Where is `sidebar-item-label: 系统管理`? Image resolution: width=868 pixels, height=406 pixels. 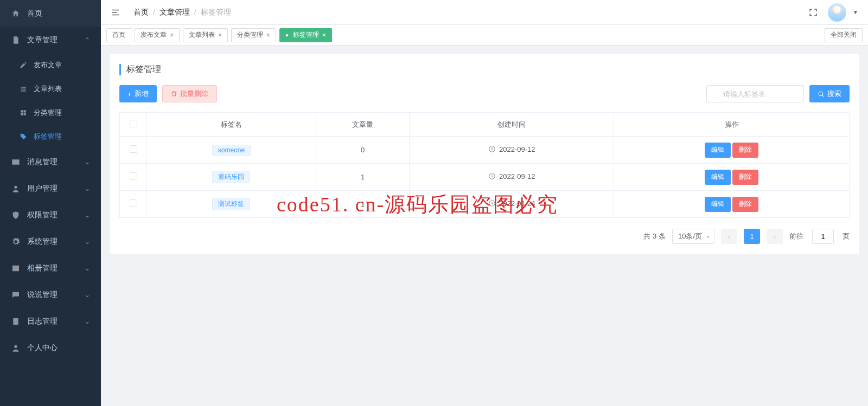
sidebar-item-label: 系统管理 is located at coordinates (56, 242).